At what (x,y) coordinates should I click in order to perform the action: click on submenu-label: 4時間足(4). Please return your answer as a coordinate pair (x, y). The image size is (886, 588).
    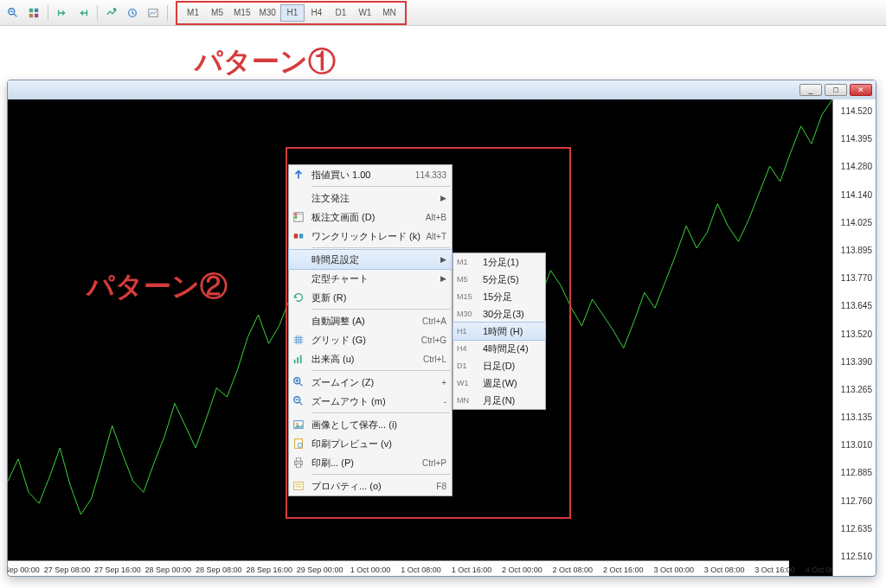
    Looking at the image, I should click on (505, 349).